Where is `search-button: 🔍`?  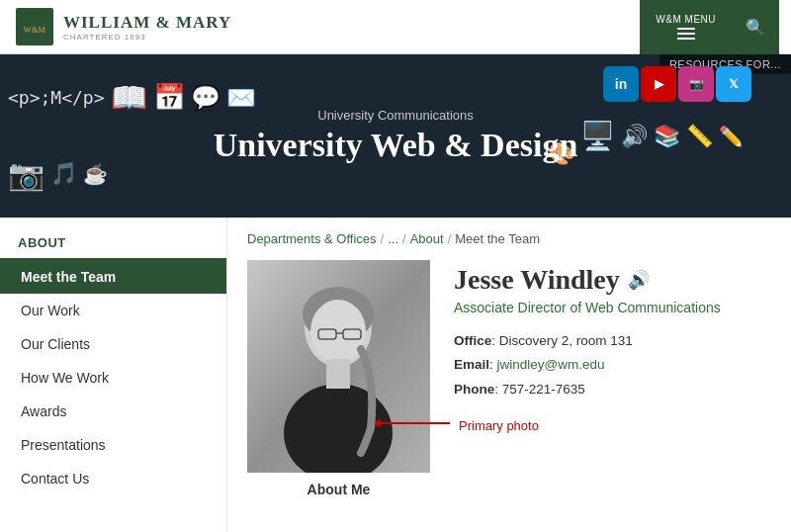
search-button: 🔍 is located at coordinates (755, 28).